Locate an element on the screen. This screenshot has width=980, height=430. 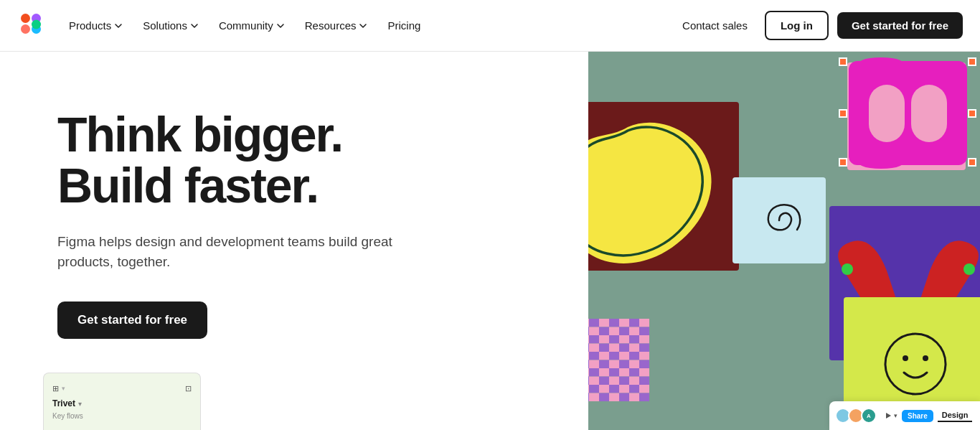
nav-pricing: Pricing is located at coordinates (404, 26).